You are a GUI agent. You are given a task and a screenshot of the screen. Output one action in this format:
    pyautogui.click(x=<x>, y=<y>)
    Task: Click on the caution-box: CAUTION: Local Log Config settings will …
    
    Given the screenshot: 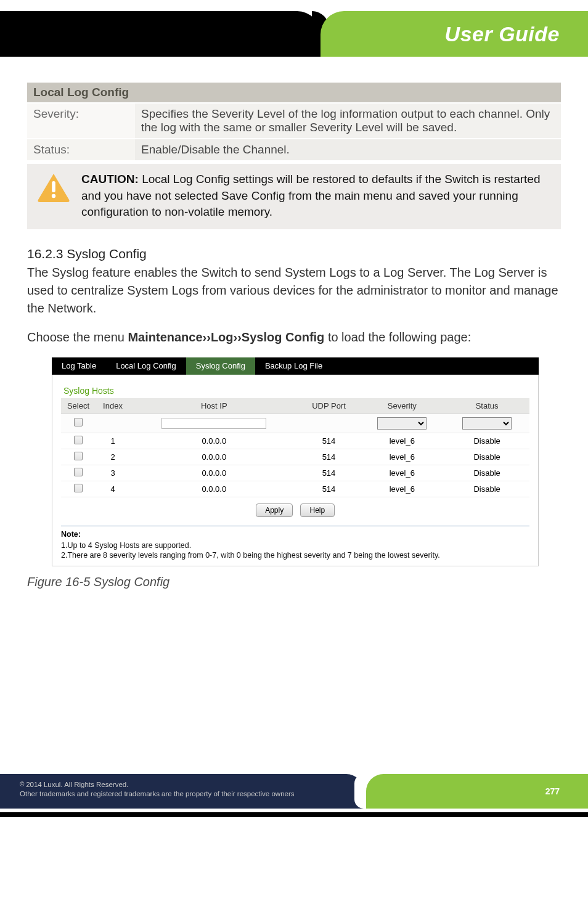 What is the action you would take?
    pyautogui.click(x=294, y=197)
    